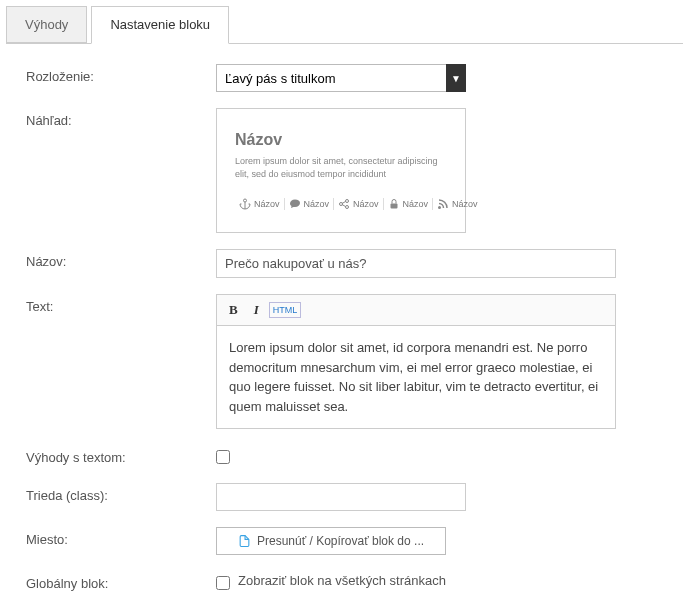 Image resolution: width=689 pixels, height=608 pixels. What do you see at coordinates (443, 204) in the screenshot?
I see `rss-icon` at bounding box center [443, 204].